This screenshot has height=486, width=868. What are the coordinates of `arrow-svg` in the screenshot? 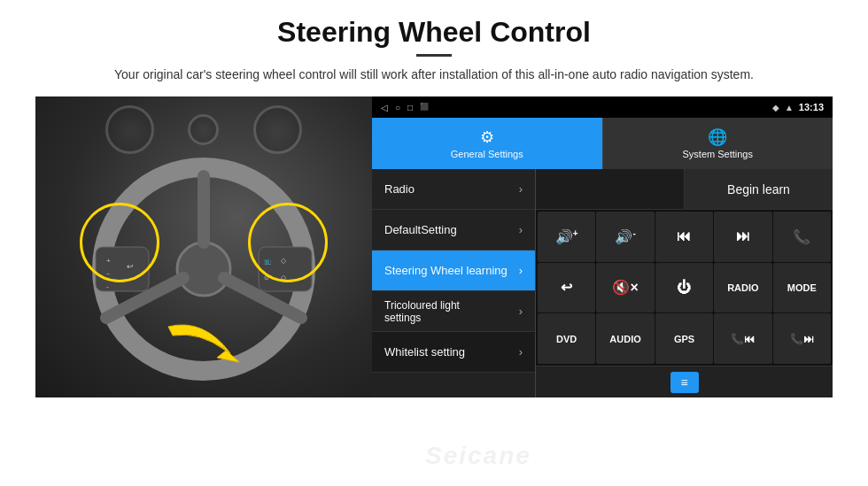 It's located at (204, 344).